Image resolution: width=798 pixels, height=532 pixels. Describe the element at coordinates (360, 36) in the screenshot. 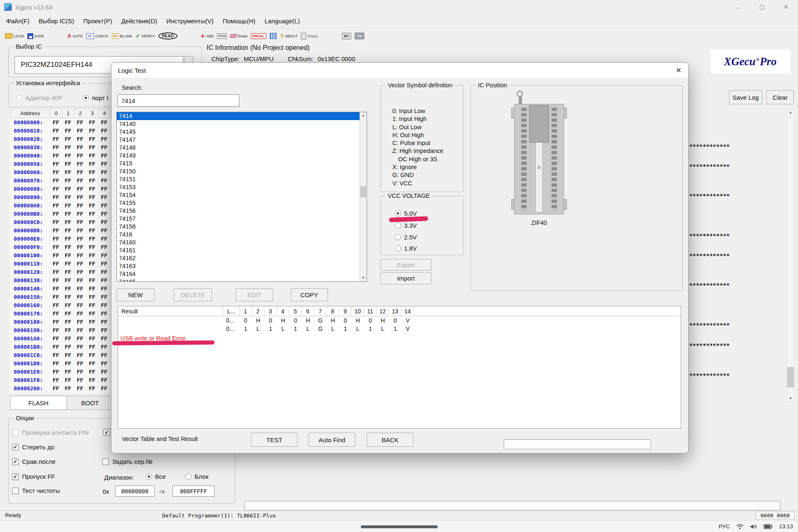

I see `toolbar-button-tv: TV` at that location.